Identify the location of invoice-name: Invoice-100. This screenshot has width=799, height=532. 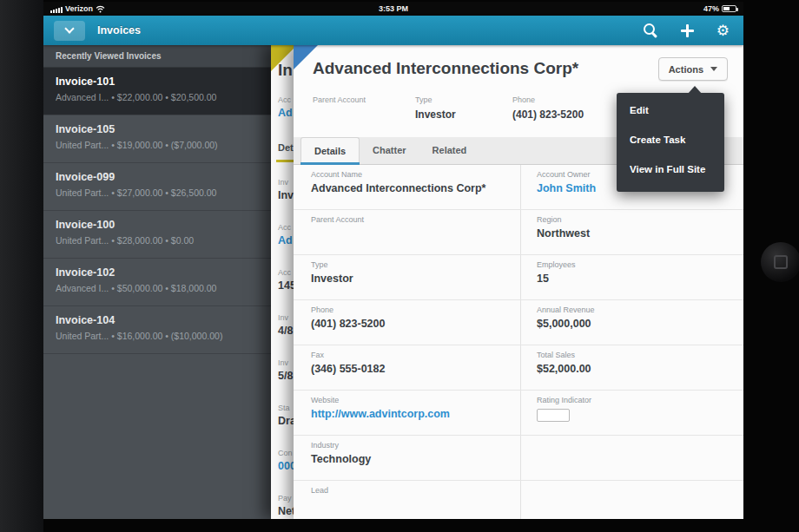
(159, 225).